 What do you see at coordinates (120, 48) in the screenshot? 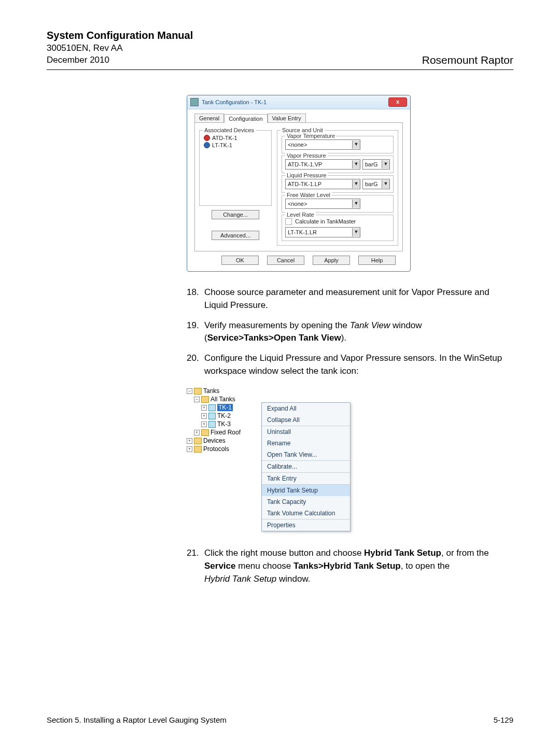
I see `header-left: System Configuration Manual 300510EN, Re…` at bounding box center [120, 48].